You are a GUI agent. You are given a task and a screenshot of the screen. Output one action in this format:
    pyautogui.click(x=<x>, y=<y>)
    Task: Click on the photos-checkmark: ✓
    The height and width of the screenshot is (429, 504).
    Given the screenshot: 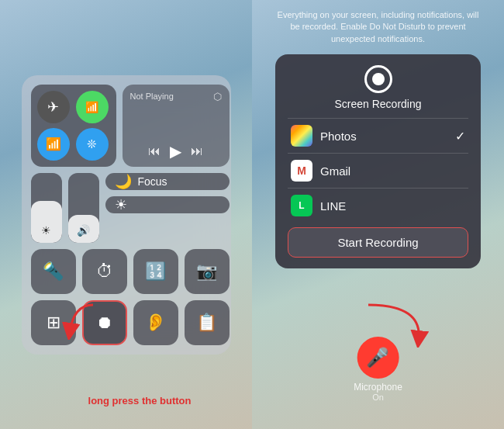 What is the action you would take?
    pyautogui.click(x=461, y=137)
    